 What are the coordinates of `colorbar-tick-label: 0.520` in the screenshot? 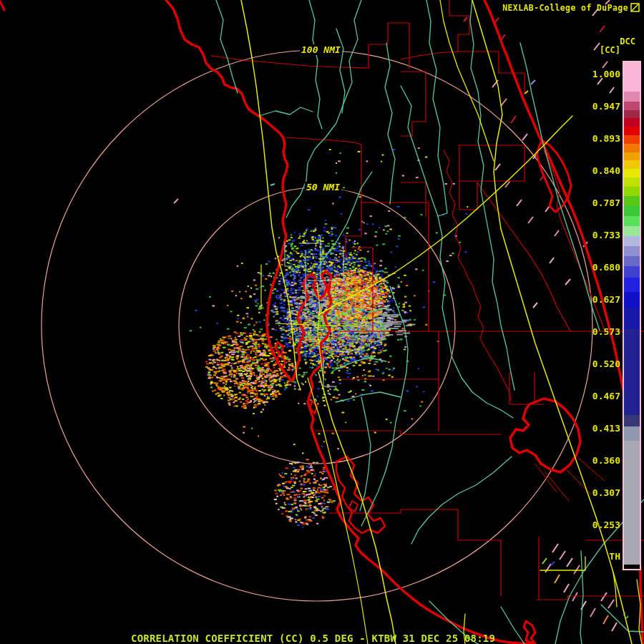 It's located at (607, 364).